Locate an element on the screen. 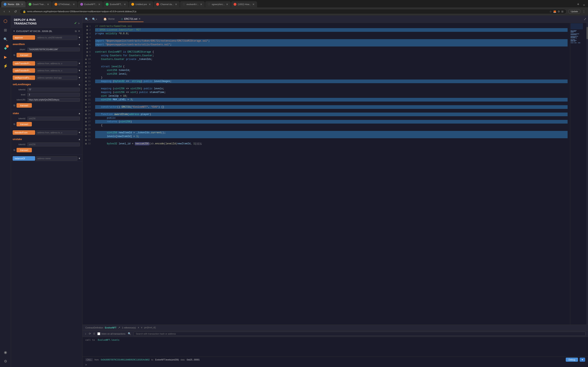  tab-close-remix: ✕ is located at coordinates (22, 4).